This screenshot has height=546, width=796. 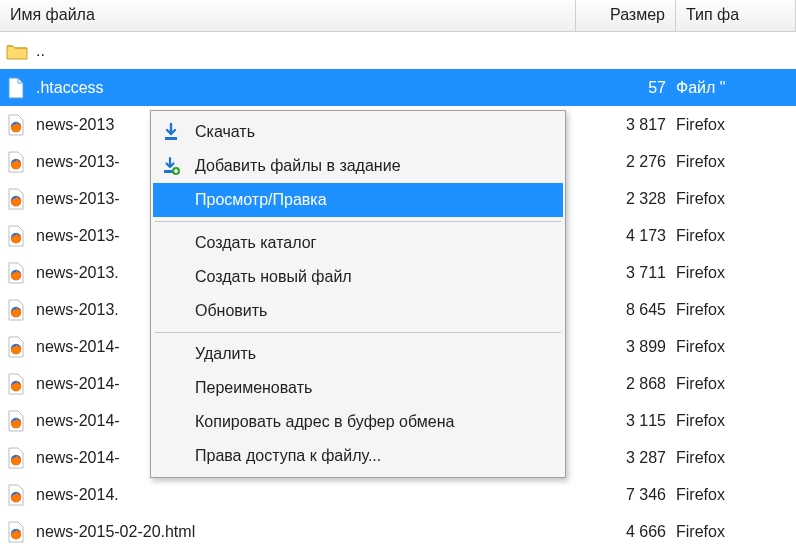 What do you see at coordinates (358, 200) in the screenshot?
I see `menu-item-view-edit: Просмотр/Правка` at bounding box center [358, 200].